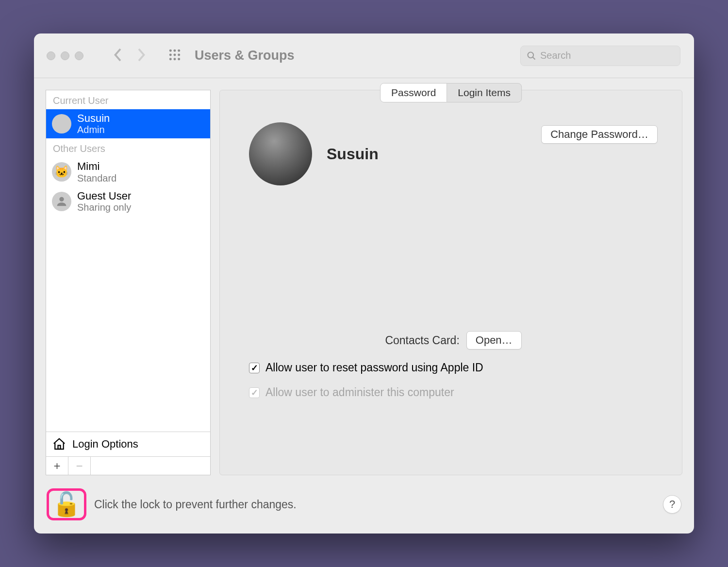  I want to click on contacts-card-label: Contacts Card:, so click(422, 341).